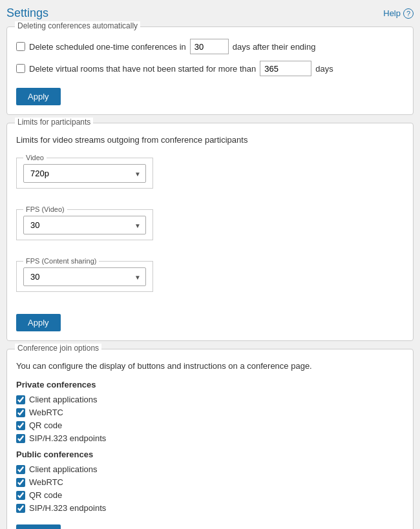 Image resolution: width=420 pixels, height=529 pixels. I want to click on private-qr-row: QR code, so click(210, 425).